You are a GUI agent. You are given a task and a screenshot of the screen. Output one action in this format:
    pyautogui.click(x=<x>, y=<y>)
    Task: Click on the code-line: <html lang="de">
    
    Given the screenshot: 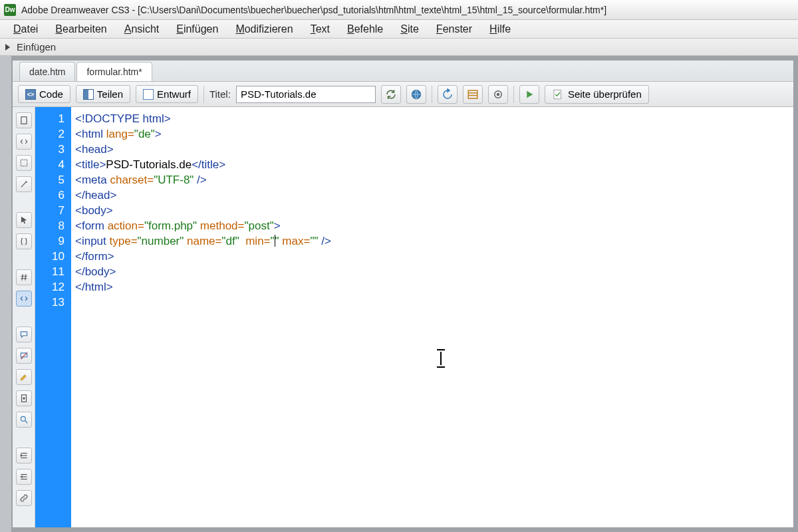 What is the action you would take?
    pyautogui.click(x=434, y=134)
    